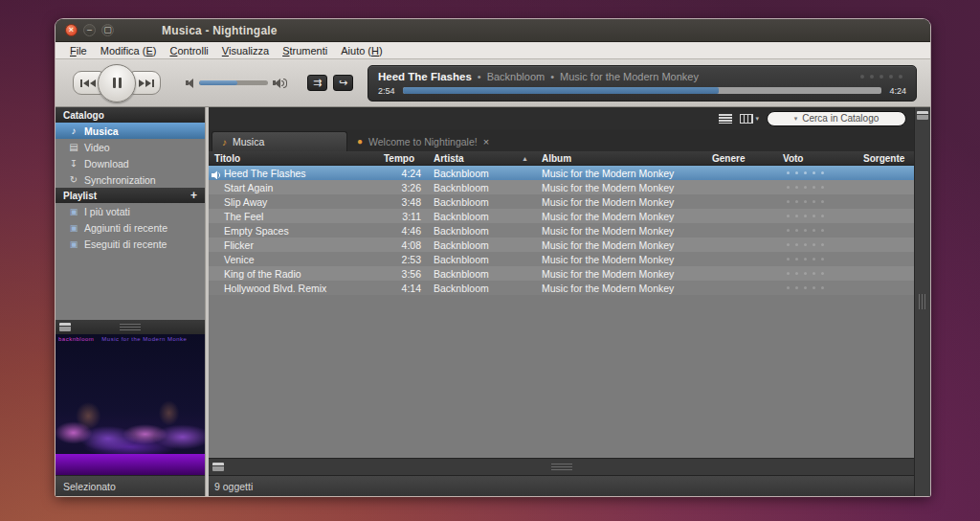 Image resolution: width=980 pixels, height=521 pixels. What do you see at coordinates (423, 142) in the screenshot?
I see `tab: ●Welcome to Nightingale!×` at bounding box center [423, 142].